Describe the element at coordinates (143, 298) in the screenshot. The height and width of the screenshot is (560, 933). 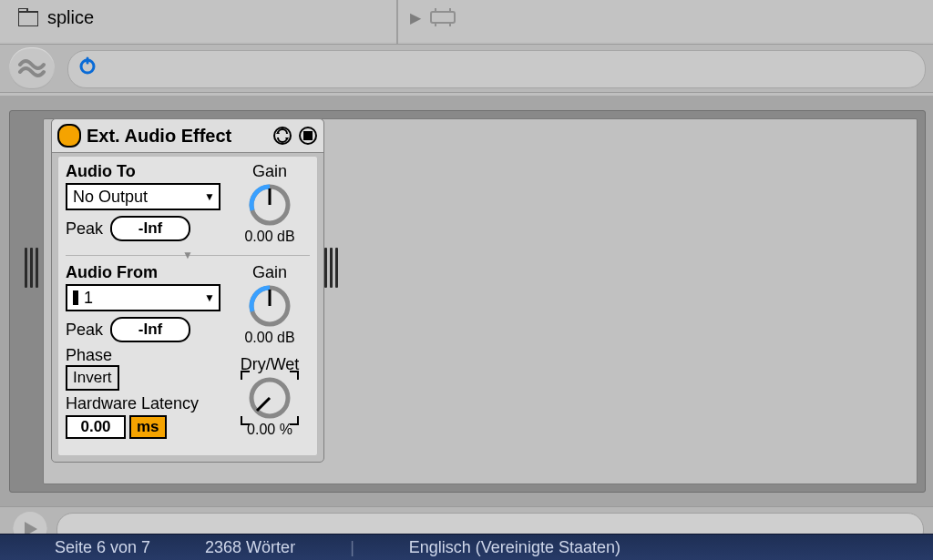
I see `audio-from-dropdown: 1 ▼` at that location.